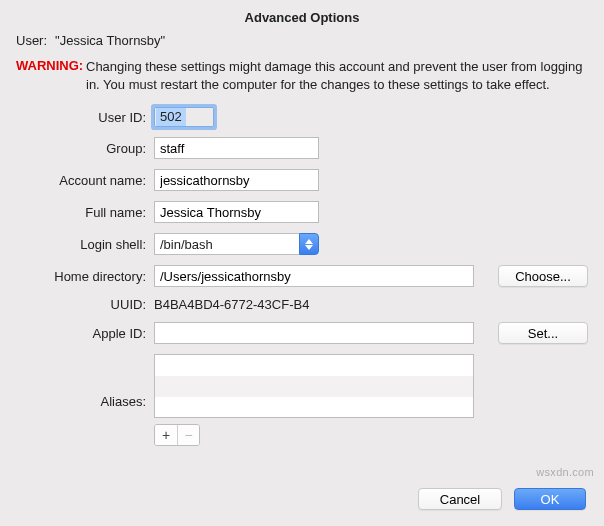  I want to click on user-name: "Jessica Thornsby", so click(110, 40).